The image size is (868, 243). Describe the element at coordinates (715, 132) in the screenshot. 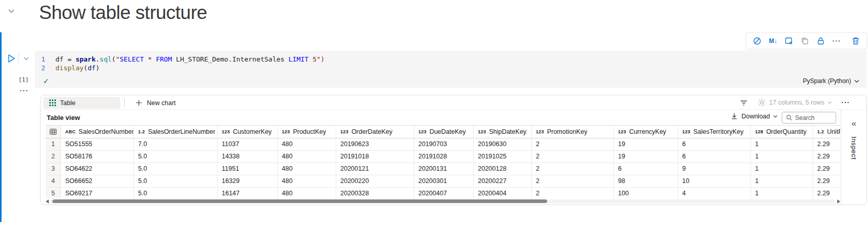

I see `column-header: 123SalesTerritoryKey` at that location.